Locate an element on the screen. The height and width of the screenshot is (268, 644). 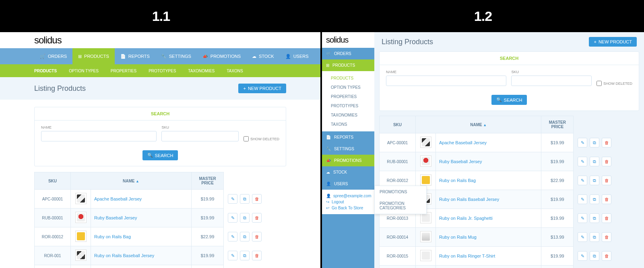
topnav-item-users: 👤USERS is located at coordinates (297, 56).